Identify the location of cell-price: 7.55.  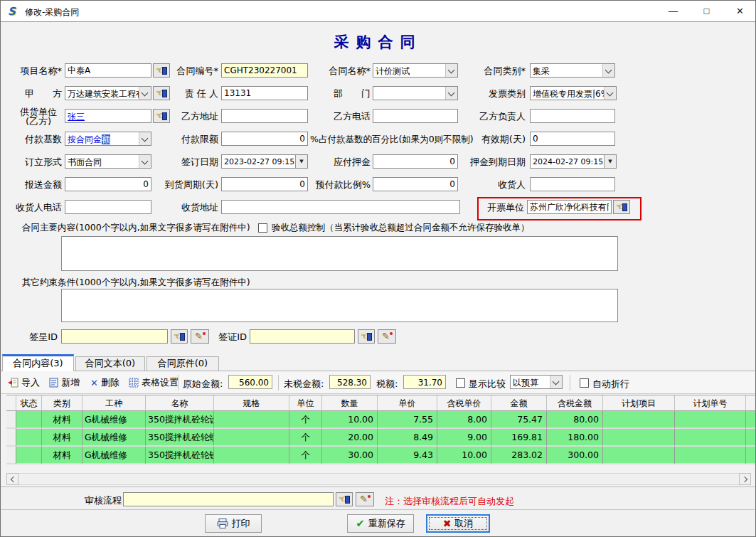
(408, 420).